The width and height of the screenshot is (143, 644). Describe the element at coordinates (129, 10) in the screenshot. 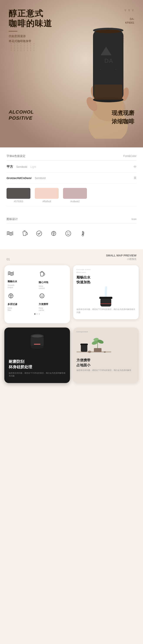

I see `decorative-arrows: ▽ ▽ ▽` at that location.